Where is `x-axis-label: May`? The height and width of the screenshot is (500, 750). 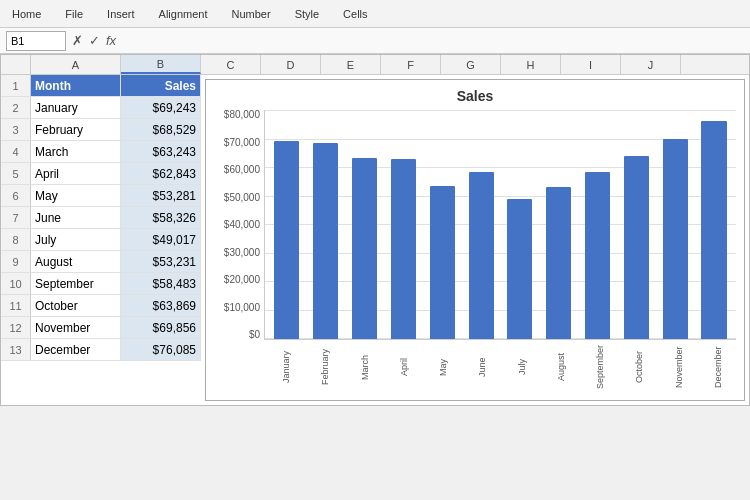 x-axis-label: May is located at coordinates (443, 367).